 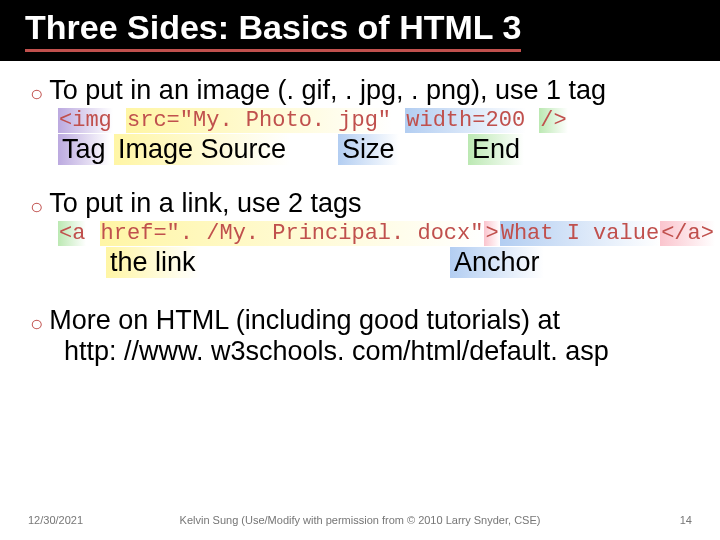 I want to click on bullet-1: ○ To put in an image (. gif, . jpg, . pn…, so click(x=360, y=90).